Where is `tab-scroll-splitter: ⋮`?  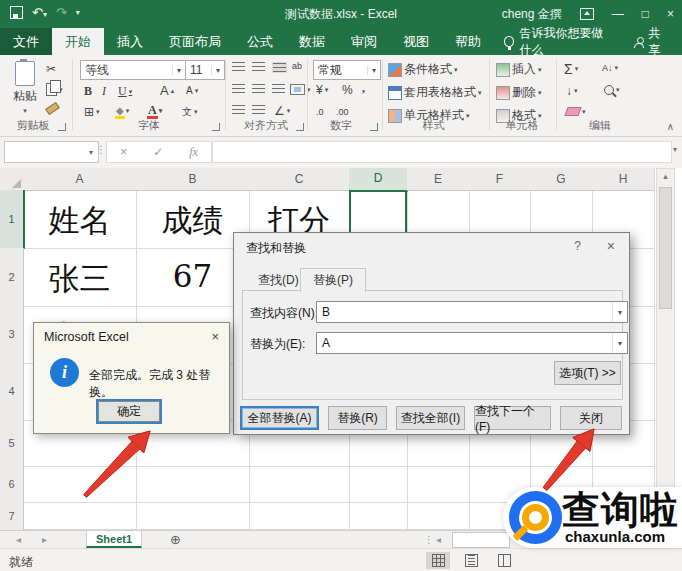
tab-scroll-splitter: ⋮ is located at coordinates (429, 540).